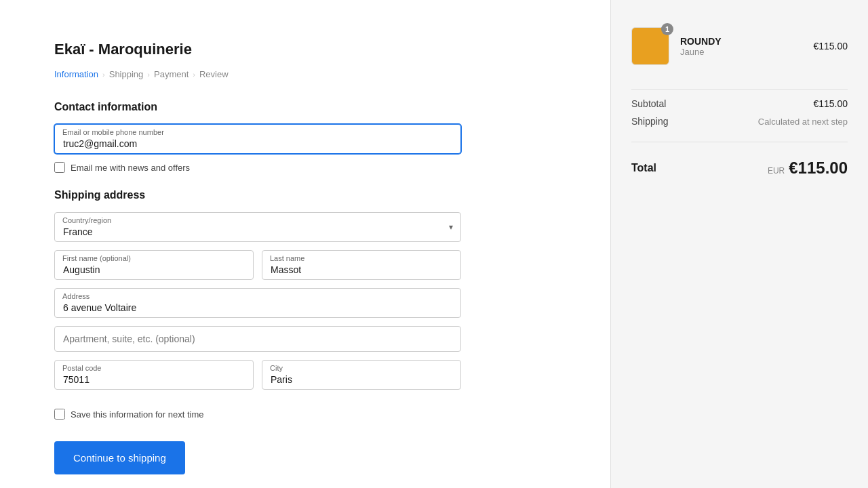  Describe the element at coordinates (104, 75) in the screenshot. I see `breadcrumb-sep-1: ›` at that location.